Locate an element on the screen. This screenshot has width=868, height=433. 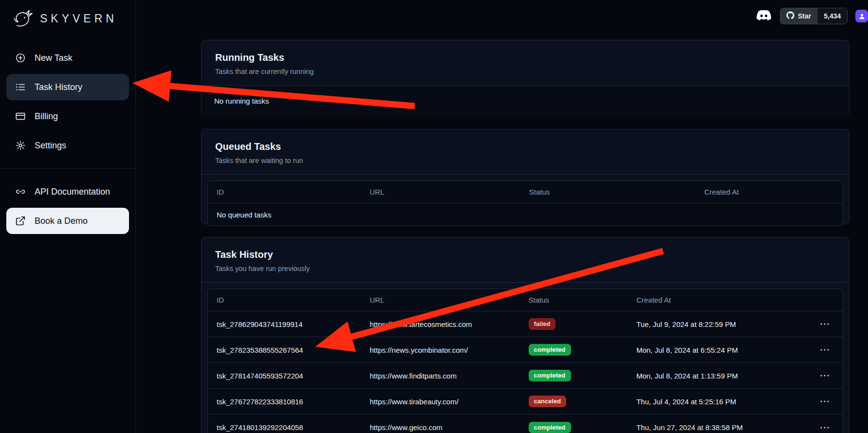
discord-icon is located at coordinates (764, 16).